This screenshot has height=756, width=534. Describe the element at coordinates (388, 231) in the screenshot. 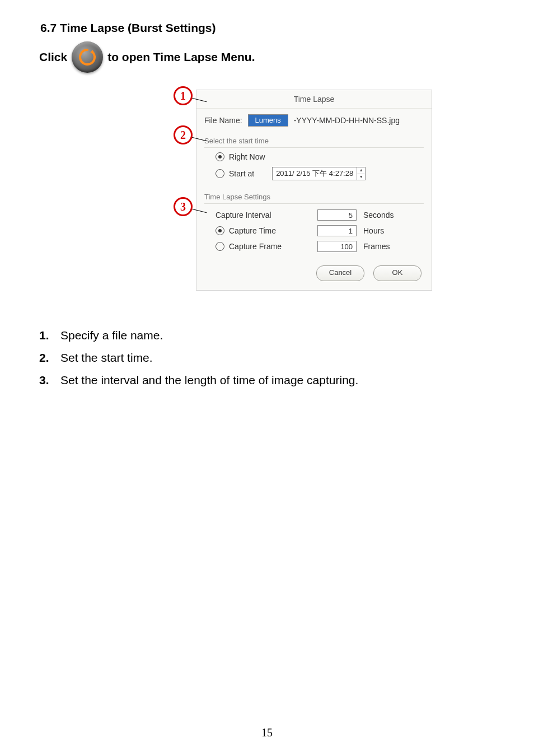

I see `capture-time-unit: Hours` at that location.